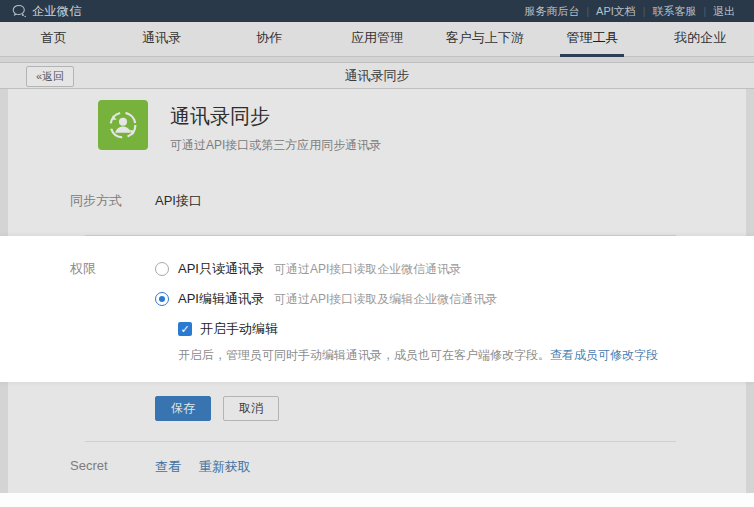 Image resolution: width=754 pixels, height=507 pixels. I want to click on back-button: «返回, so click(50, 76).